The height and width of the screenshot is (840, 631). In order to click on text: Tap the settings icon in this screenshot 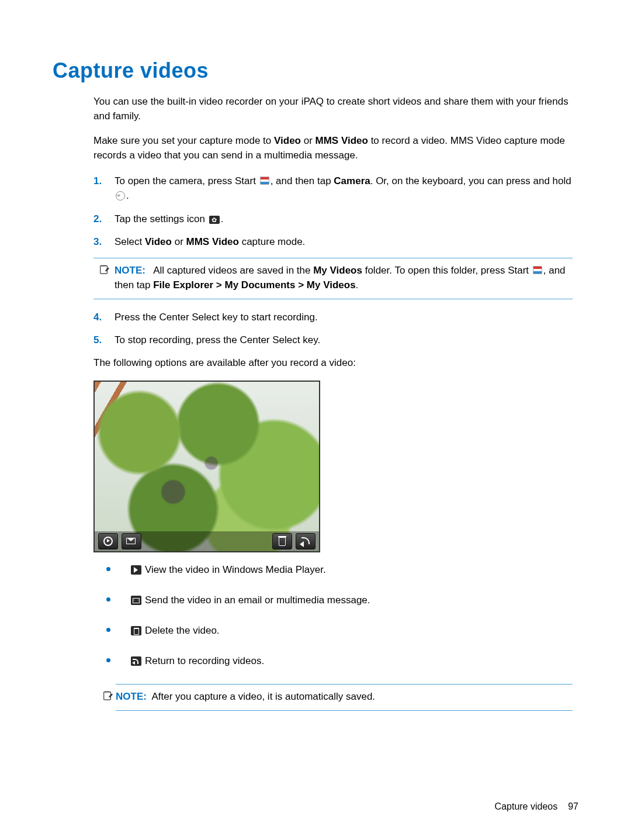, I will do `click(161, 219)`.